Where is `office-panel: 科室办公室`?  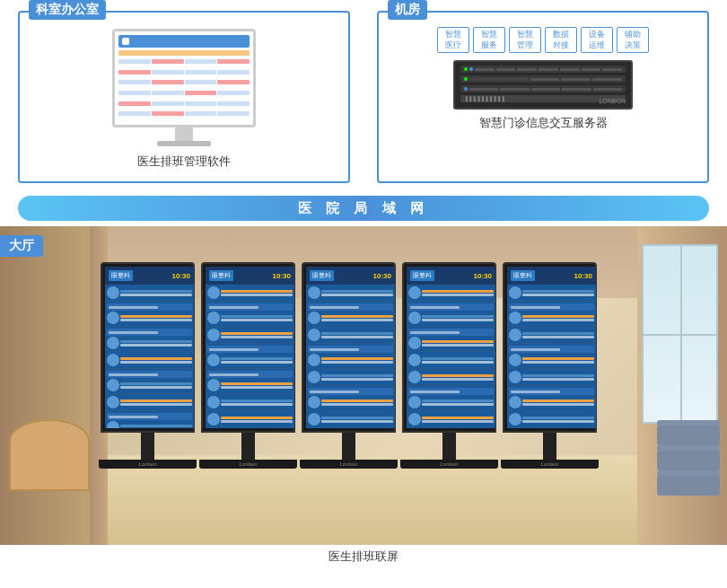 office-panel: 科室办公室 is located at coordinates (184, 97).